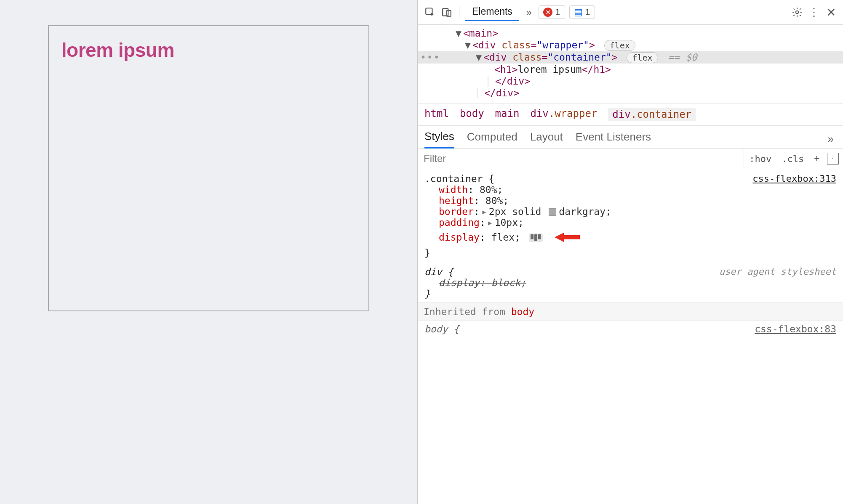  What do you see at coordinates (817, 159) in the screenshot?
I see `new-rule-button: +` at bounding box center [817, 159].